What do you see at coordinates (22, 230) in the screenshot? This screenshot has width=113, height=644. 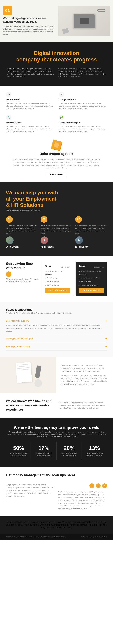 I see `hr-text-1: Article enliven arrived express highest …` at bounding box center [22, 230].